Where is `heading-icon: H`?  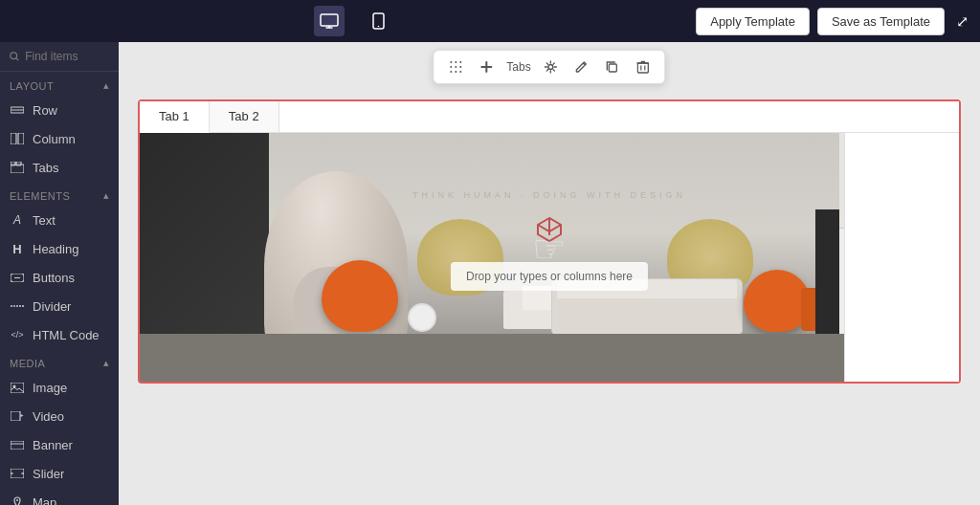 heading-icon: H is located at coordinates (17, 249).